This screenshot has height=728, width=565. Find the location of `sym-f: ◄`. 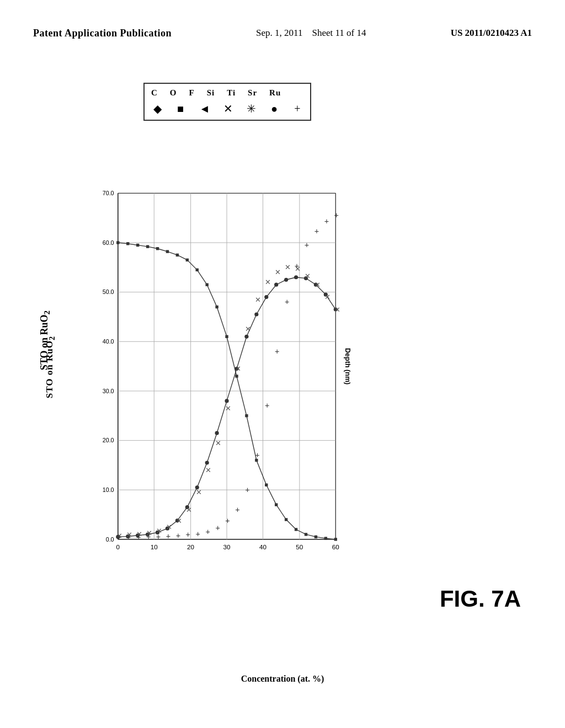

sym-f: ◄ is located at coordinates (205, 109).